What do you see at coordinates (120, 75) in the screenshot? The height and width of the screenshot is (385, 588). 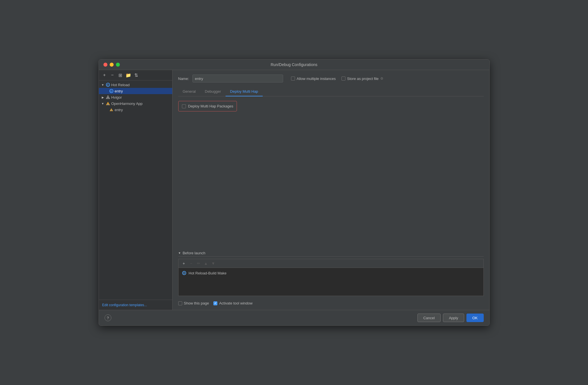 I see `copy-config-button: ⊞` at bounding box center [120, 75].